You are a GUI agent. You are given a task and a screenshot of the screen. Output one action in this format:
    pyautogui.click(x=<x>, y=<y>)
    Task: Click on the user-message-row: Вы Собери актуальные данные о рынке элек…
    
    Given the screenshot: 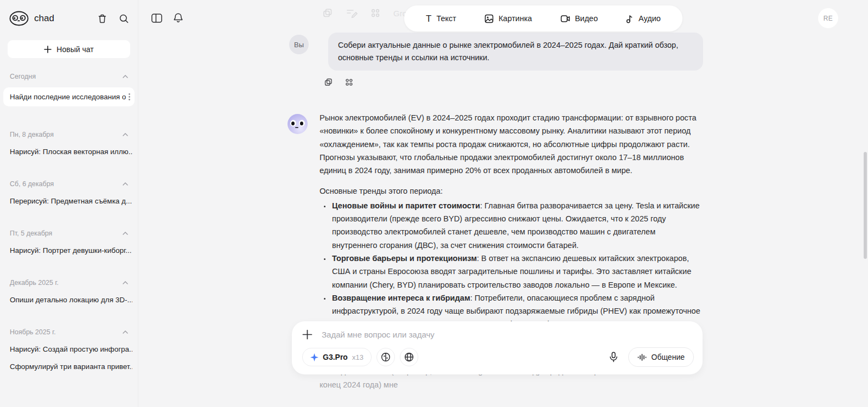 What is the action you would take?
    pyautogui.click(x=495, y=52)
    